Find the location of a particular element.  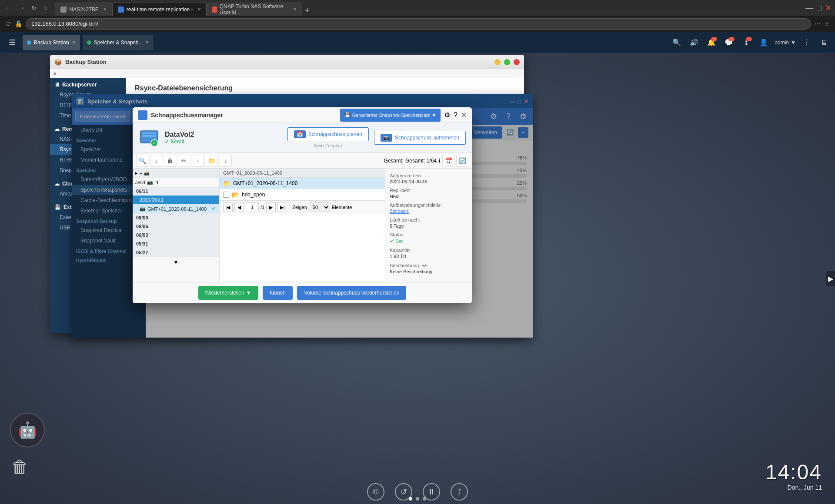

pager-next-btn: ▶ is located at coordinates (271, 207).